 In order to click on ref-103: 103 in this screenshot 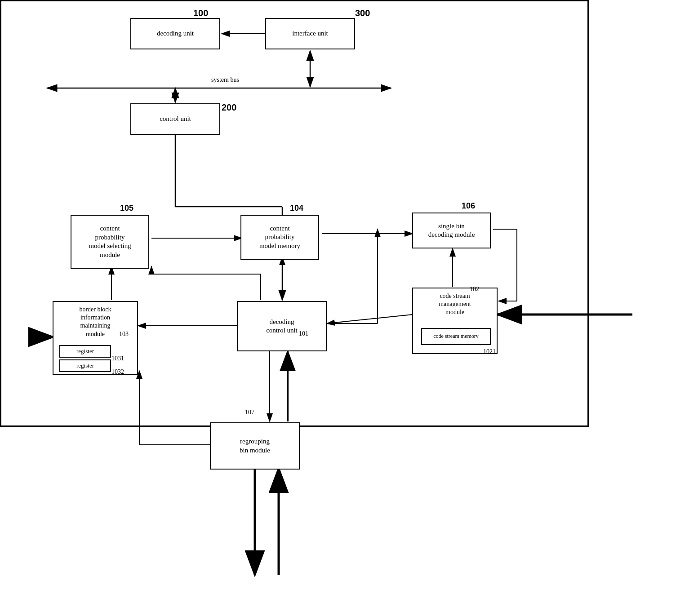, I will do `click(124, 334)`.